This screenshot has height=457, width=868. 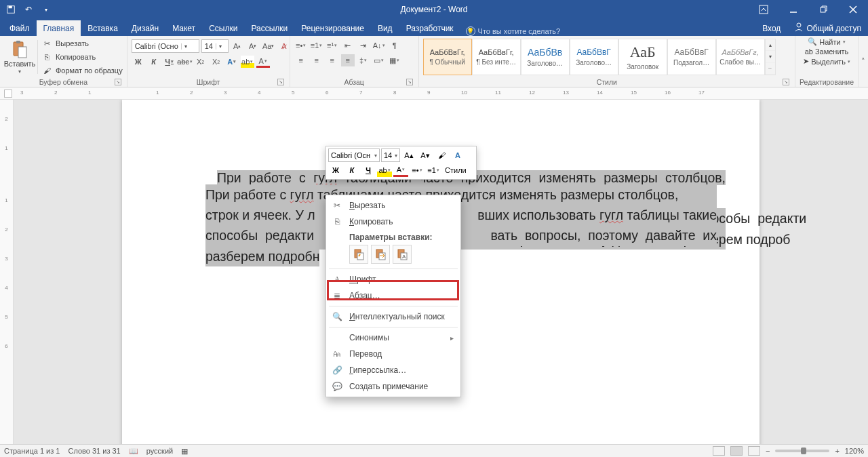 I want to click on ctx-hyperlink: 🔗Гиперссылка…, so click(x=393, y=370).